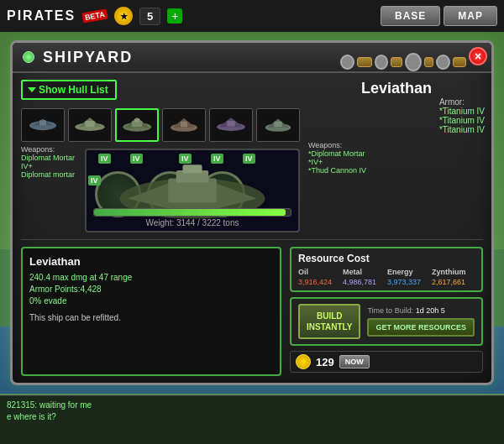 Image resolution: width=504 pixels, height=444 pixels. Describe the element at coordinates (94, 16) in the screenshot. I see `top-bar-left: PIRATES BETA ★ 5 +` at that location.